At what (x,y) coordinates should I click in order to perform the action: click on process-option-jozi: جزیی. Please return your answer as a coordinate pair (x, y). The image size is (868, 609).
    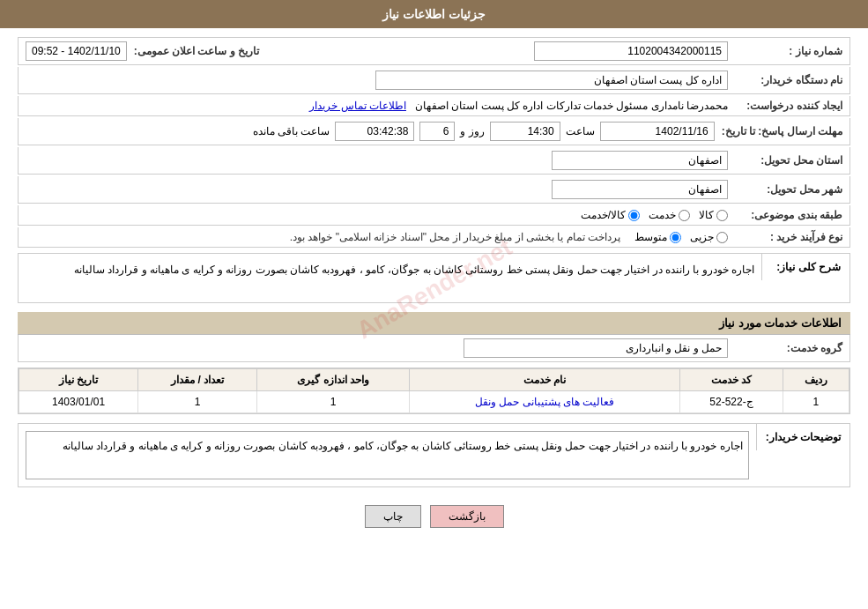
    Looking at the image, I should click on (708, 237).